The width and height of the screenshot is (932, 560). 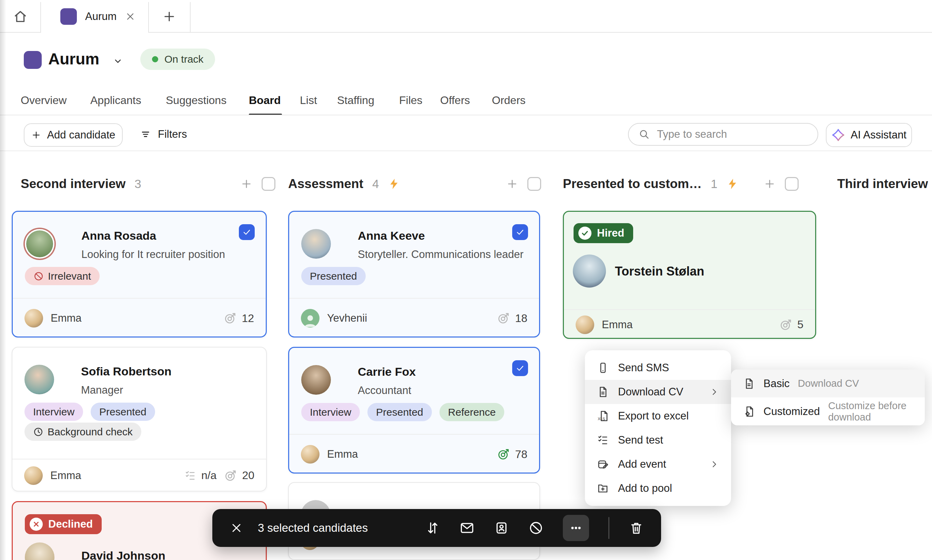 I want to click on mail-icon, so click(x=467, y=528).